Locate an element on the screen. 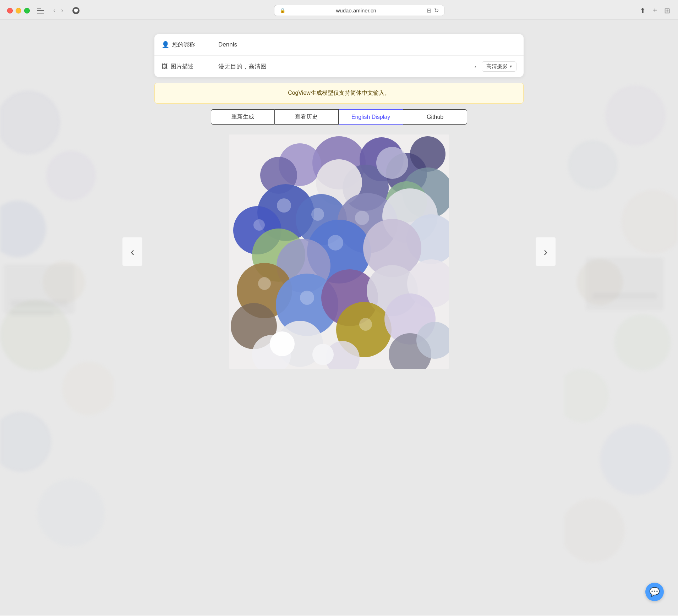  carousel-prev-button: ‹ is located at coordinates (132, 252).